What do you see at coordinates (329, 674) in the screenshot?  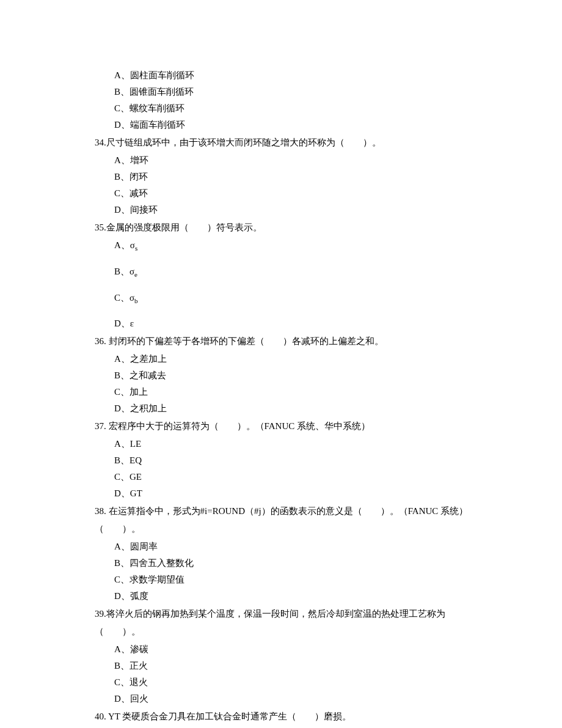 I see `q39-options: A、渗碳 B、正火 C、退火 D、回火` at bounding box center [329, 674].